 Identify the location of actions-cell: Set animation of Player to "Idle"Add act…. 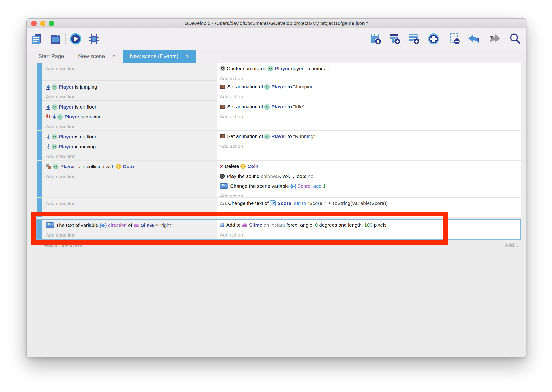
(369, 116).